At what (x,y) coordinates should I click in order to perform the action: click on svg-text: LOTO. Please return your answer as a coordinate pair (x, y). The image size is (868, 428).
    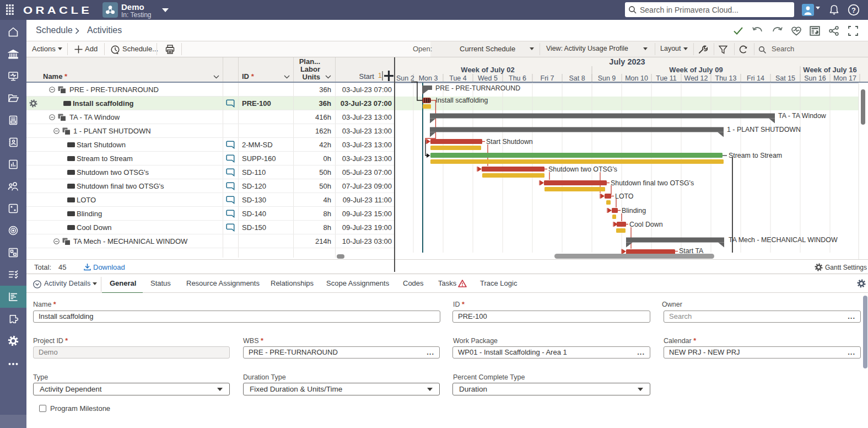
    Looking at the image, I should click on (624, 196).